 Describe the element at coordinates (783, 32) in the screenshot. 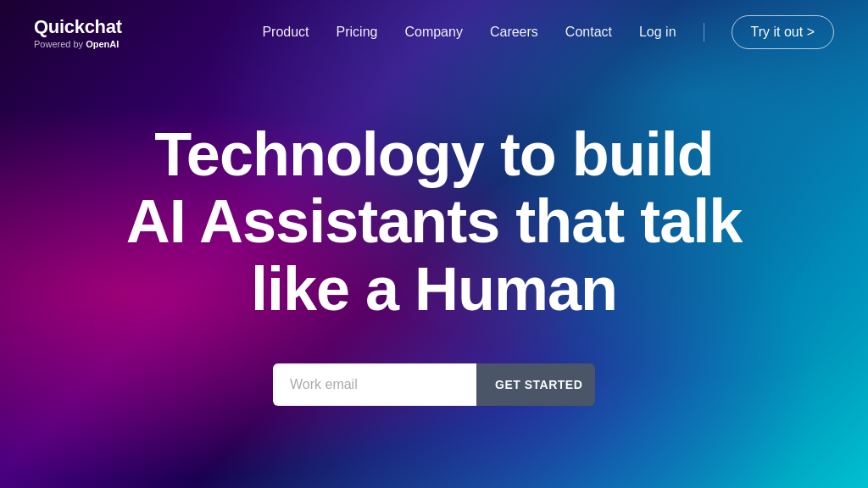

I see `try-it-out-button: Try it out >` at that location.